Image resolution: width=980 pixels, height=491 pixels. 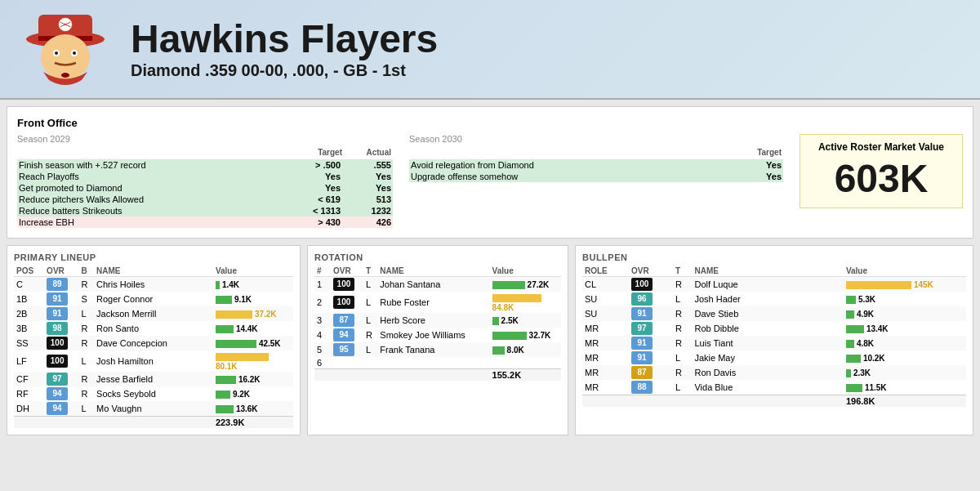 I want to click on name-cell: Roger Connor, so click(x=154, y=299).